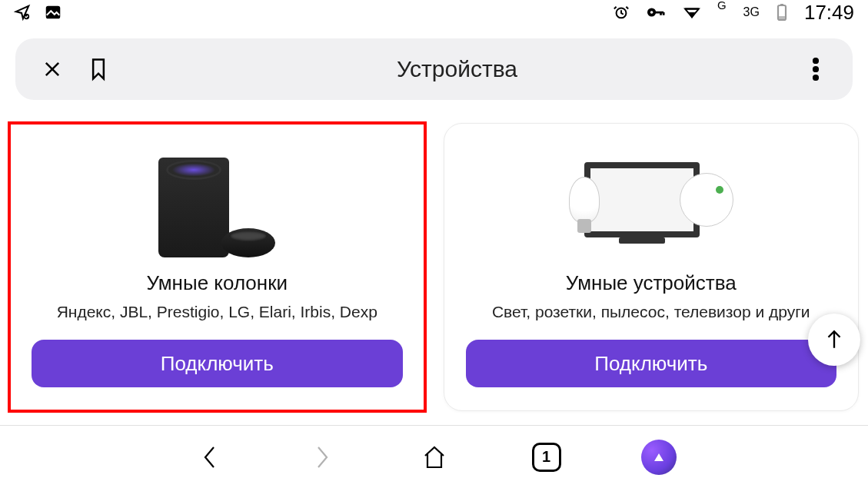  Describe the element at coordinates (651, 283) in the screenshot. I see `card-title: Умные устройства` at that location.